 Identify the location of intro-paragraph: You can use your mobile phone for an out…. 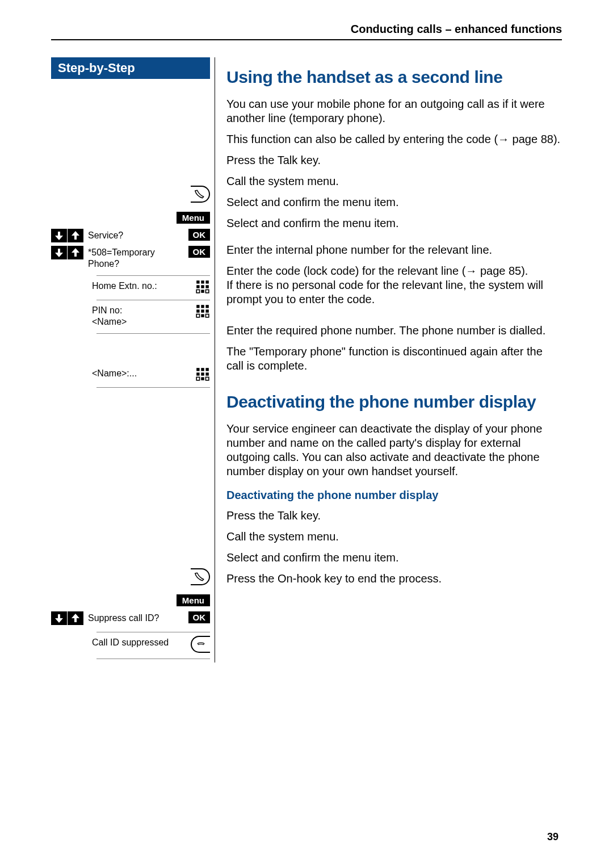
(394, 111).